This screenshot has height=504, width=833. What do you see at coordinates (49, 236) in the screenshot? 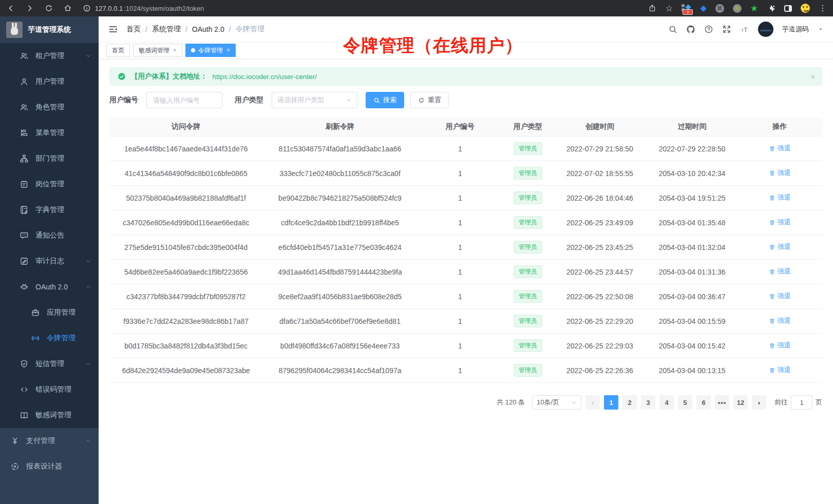
I see `sidebar-item-7: 通知公告` at bounding box center [49, 236].